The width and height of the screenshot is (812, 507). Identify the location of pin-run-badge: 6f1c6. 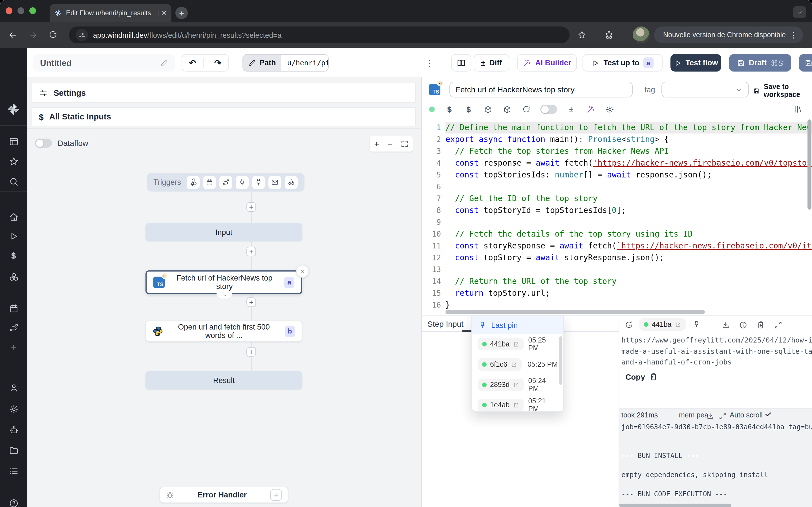
(499, 364).